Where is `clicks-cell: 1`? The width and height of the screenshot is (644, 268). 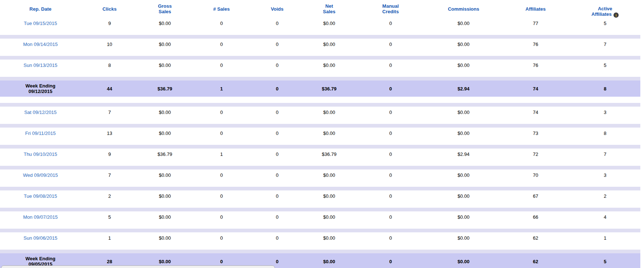 clicks-cell: 1 is located at coordinates (110, 238).